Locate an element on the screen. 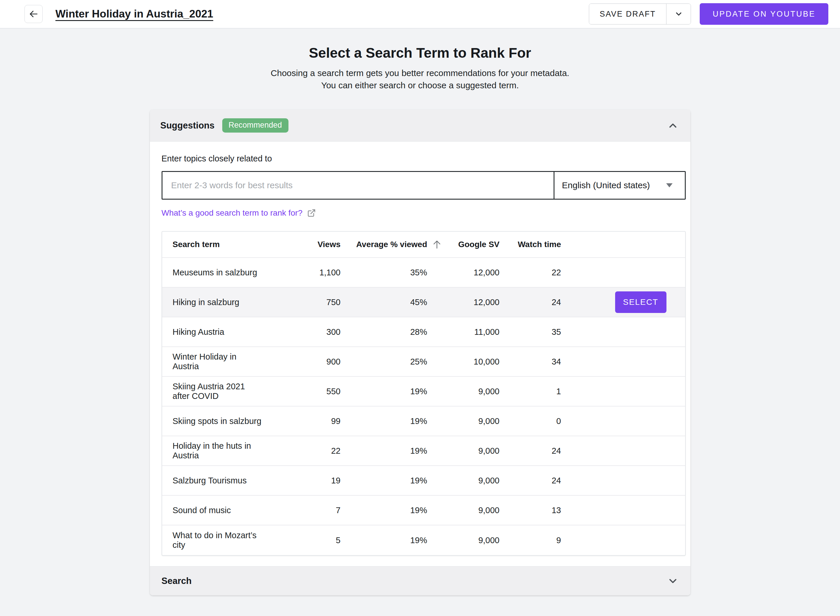 The width and height of the screenshot is (840, 616). subtitle-line-1: Choosing a search term gets you better r… is located at coordinates (420, 73).